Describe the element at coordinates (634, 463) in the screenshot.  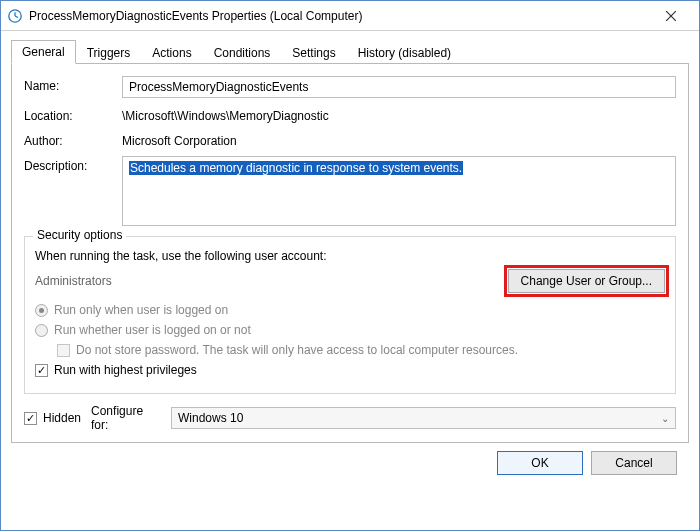
I see `cancel-button: Cancel` at that location.